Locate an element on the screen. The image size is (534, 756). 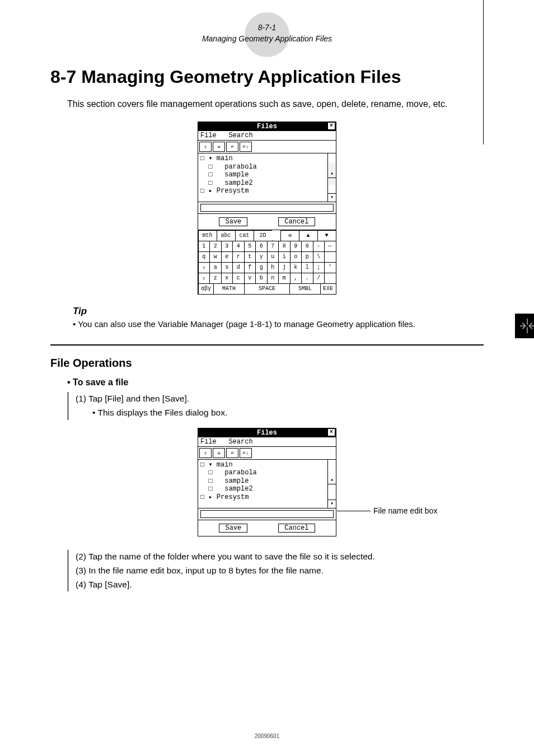
binoculars-icon-2: ⌕ is located at coordinates (232, 453).